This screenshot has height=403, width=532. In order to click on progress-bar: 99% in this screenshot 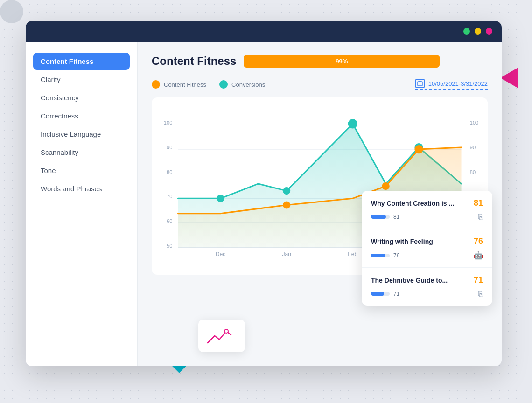, I will do `click(342, 61)`.